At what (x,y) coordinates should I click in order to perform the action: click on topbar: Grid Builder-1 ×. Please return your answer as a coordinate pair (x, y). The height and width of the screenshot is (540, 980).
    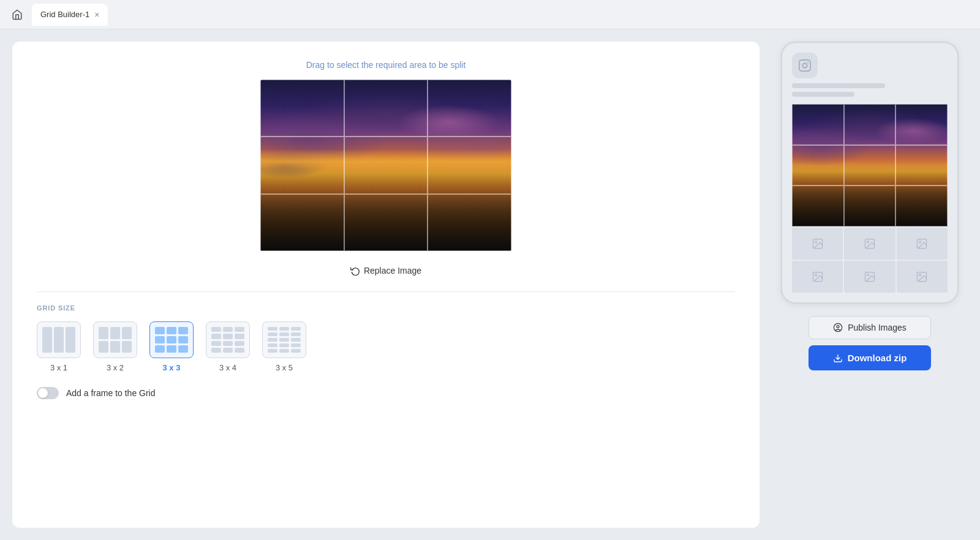
    Looking at the image, I should click on (490, 15).